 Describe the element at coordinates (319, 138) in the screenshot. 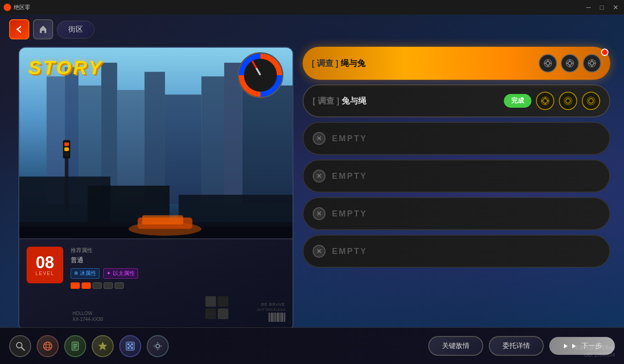

I see `empty-x-1: ✕` at that location.